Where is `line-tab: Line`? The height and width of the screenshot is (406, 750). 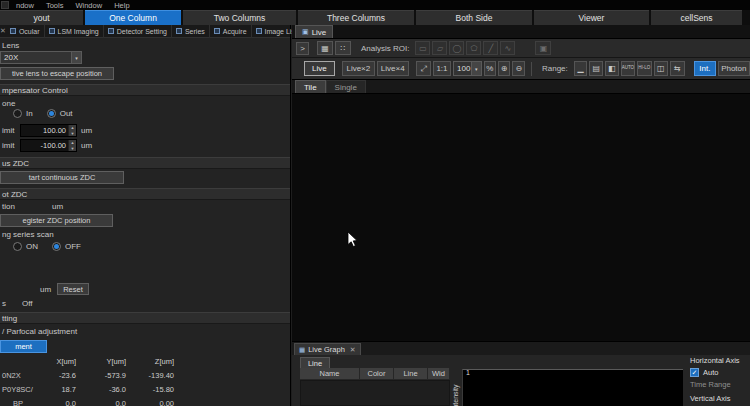
line-tab: Line is located at coordinates (315, 362).